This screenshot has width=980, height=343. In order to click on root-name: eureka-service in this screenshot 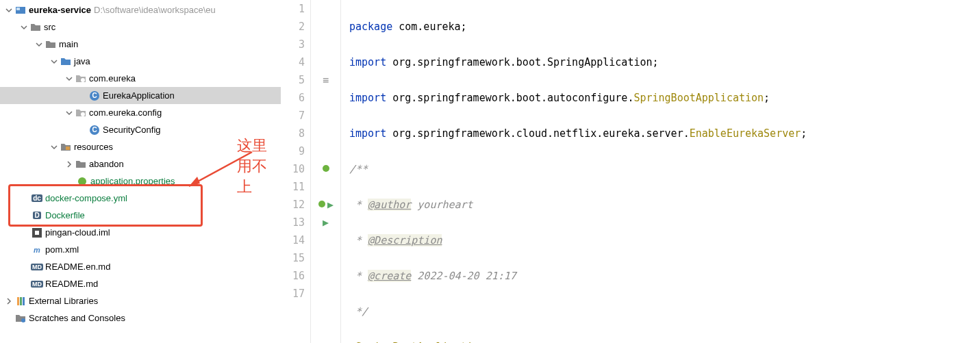, I will do `click(60, 10)`.